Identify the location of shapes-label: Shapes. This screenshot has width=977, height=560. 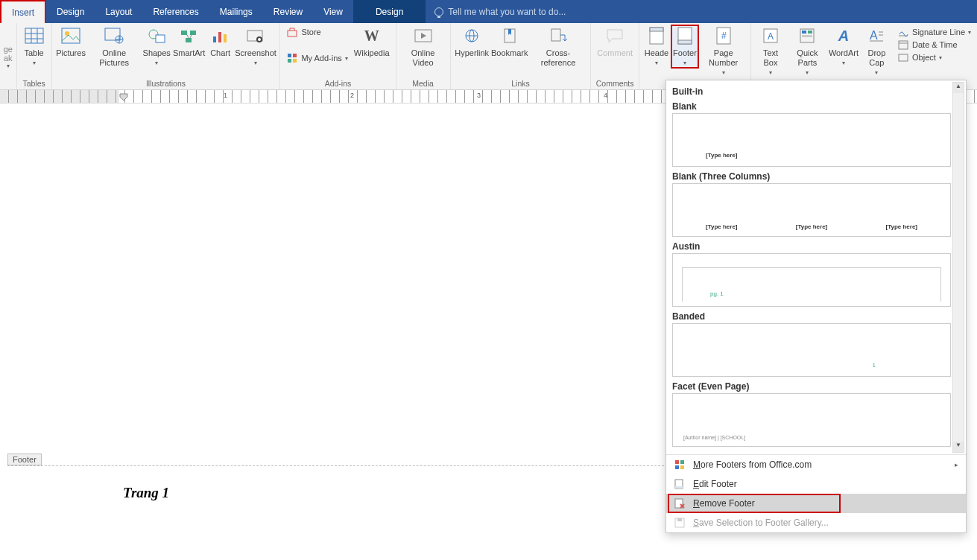
(156, 54).